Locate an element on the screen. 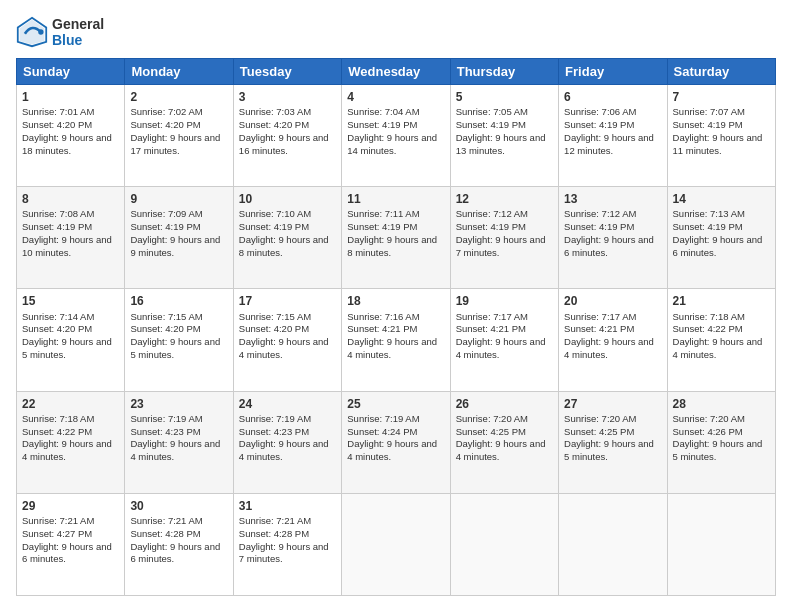  calendar-cell: 17Sunrise: 7:15 AMSunset: 4:20 PMDayligh… is located at coordinates (287, 340).